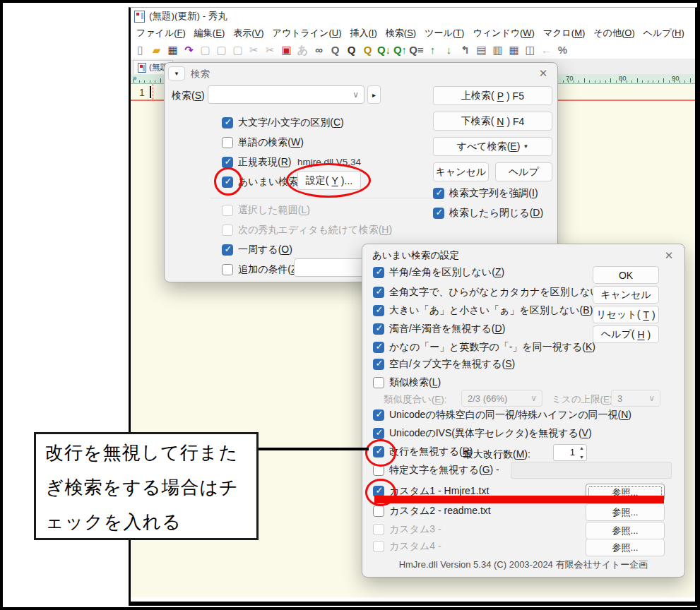 The image size is (700, 610). What do you see at coordinates (384, 49) in the screenshot?
I see `find-next-icon: Q↓` at bounding box center [384, 49].